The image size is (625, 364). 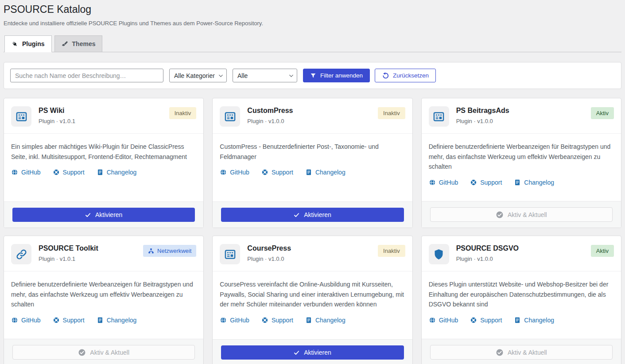 What do you see at coordinates (521, 294) in the screenshot?
I see `plugin-description: Dieses Plugin unterstützt Website- und W…` at bounding box center [521, 294].